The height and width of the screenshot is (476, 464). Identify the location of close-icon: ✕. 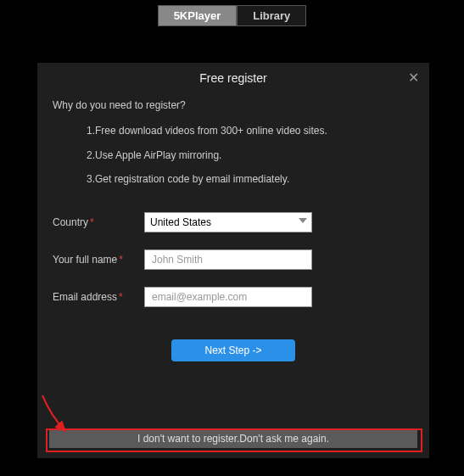
(414, 78).